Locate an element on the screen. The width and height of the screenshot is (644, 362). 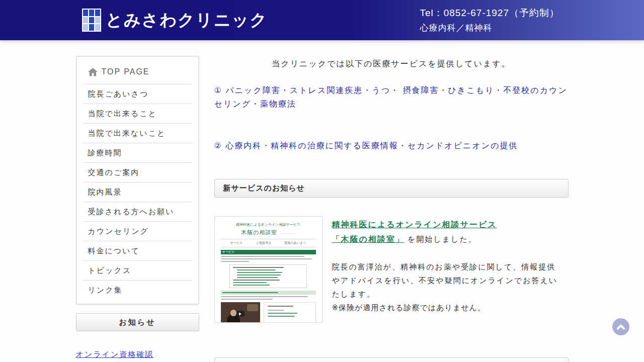
sidebar-item-request-to-patients: 受診される方へお願い is located at coordinates (138, 211).